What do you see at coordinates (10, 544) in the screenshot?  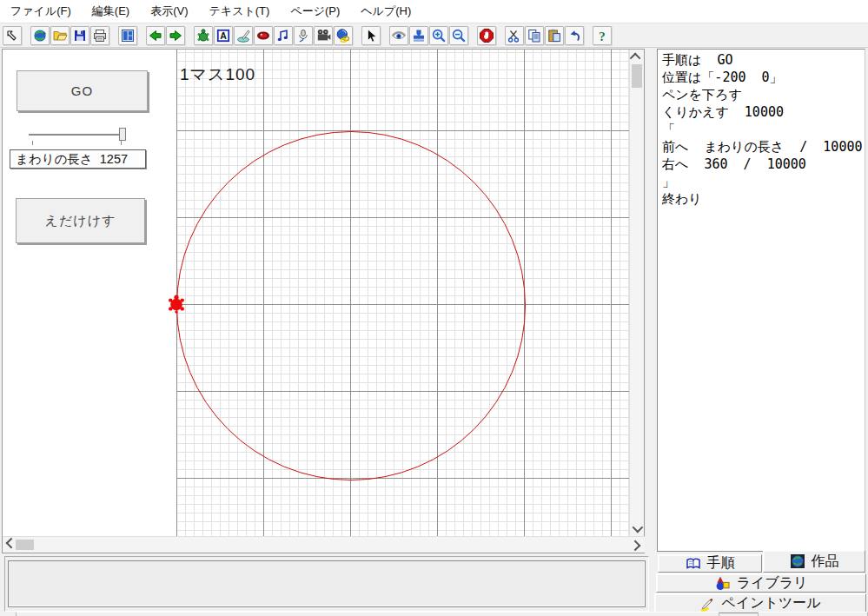 I see `scroll-left-button` at bounding box center [10, 544].